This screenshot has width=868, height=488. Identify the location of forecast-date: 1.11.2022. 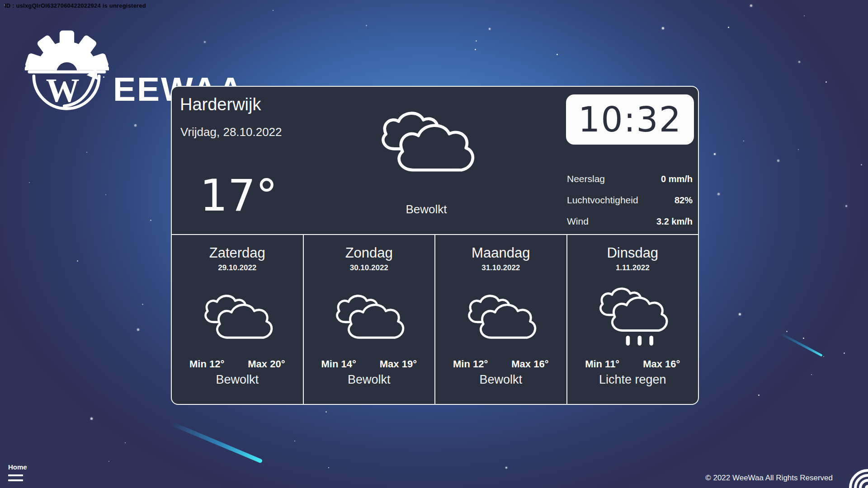
(633, 268).